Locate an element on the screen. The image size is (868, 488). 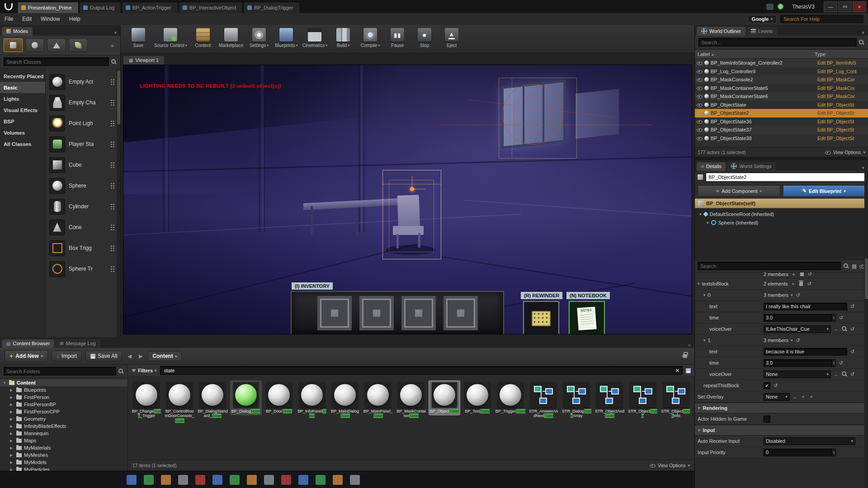
add-component-button: +Add Component▾ is located at coordinates (739, 191).